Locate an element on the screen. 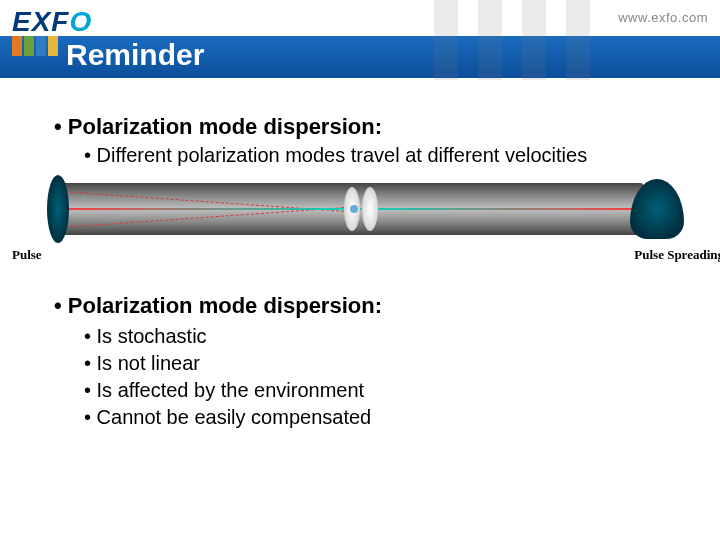  list-item: Is stochastic is located at coordinates (382, 336).